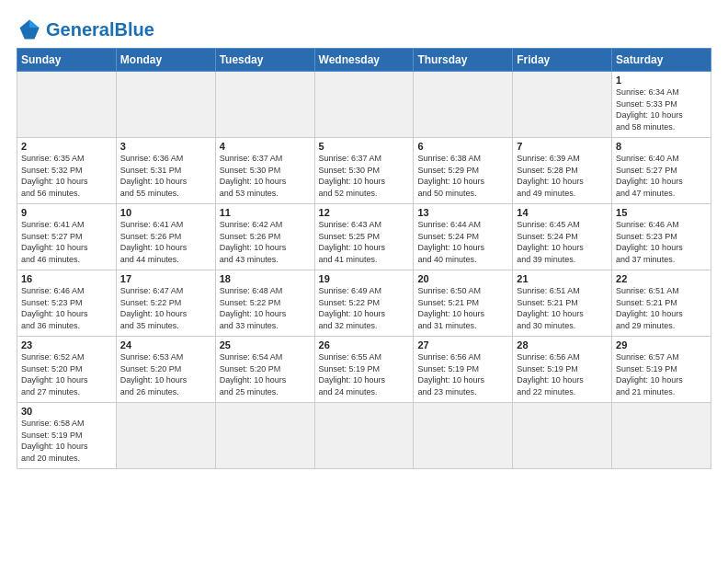  Describe the element at coordinates (364, 29) in the screenshot. I see `header: GeneralBlue` at that location.